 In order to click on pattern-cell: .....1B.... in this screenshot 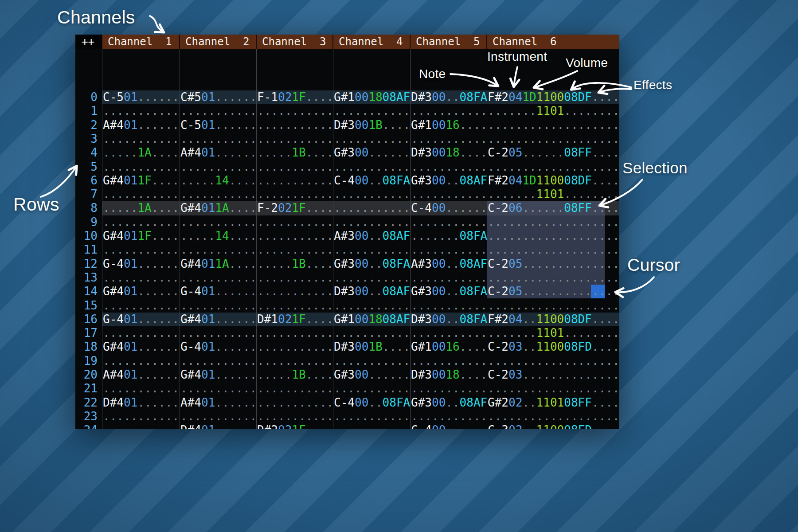, I will do `click(295, 264)`.